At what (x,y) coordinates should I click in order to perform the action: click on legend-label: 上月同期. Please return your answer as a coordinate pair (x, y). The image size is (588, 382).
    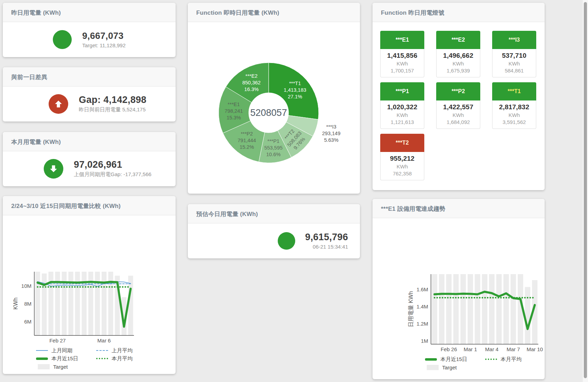
    Looking at the image, I should click on (62, 351).